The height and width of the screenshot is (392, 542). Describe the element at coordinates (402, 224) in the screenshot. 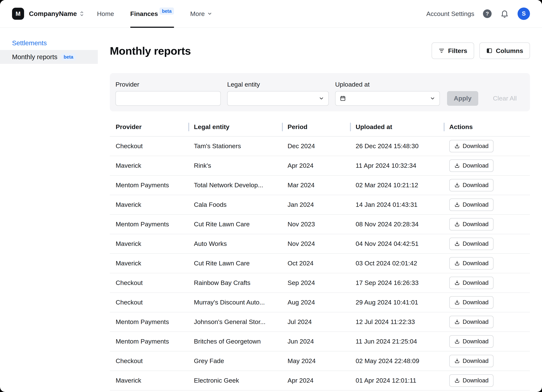

I see `cell-uploaded-at: 08 Nov 2024 20:28:34` at that location.